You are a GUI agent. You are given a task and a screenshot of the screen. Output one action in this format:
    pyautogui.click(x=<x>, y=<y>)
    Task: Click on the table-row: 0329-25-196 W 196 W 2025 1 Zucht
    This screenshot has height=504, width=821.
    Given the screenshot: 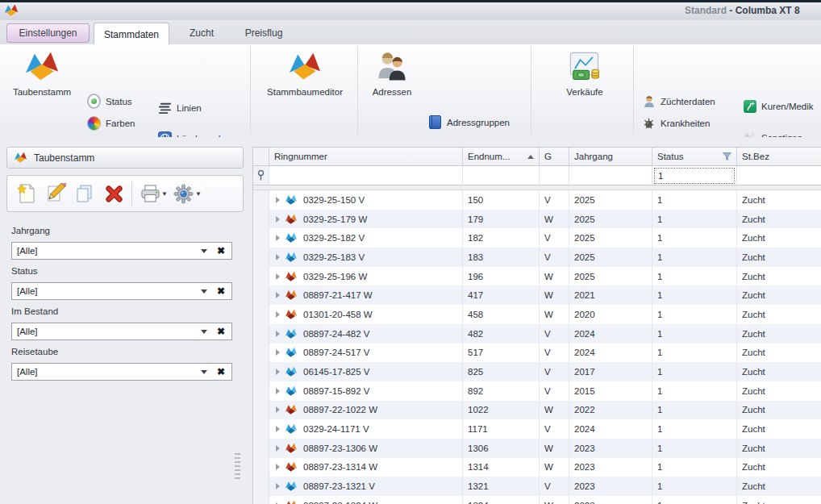 What is the action you would take?
    pyautogui.click(x=537, y=277)
    